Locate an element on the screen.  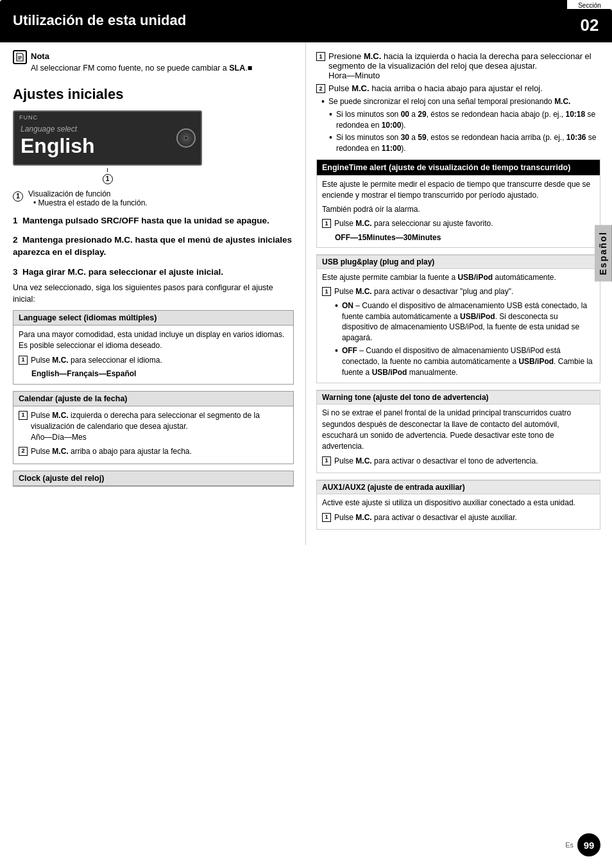
section-main-title: Ajustes iniciales is located at coordinates (153, 94).